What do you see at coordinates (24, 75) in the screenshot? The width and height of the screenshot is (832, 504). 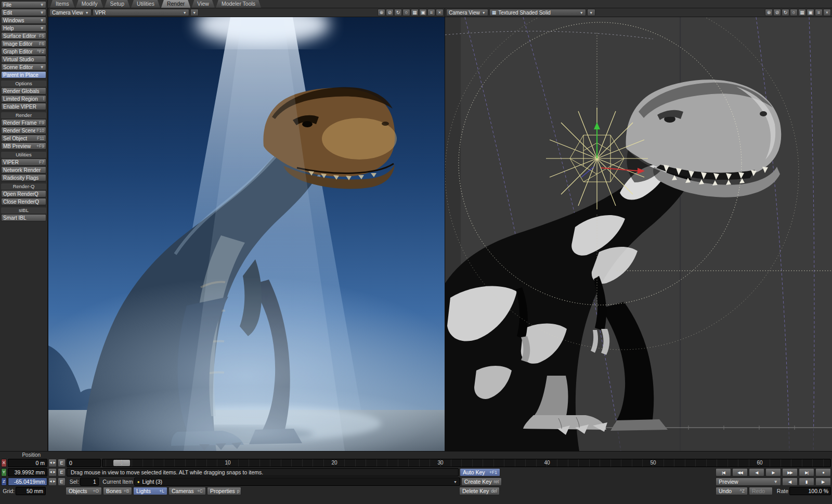 I see `parent-in-place-button: Parent in Place` at bounding box center [24, 75].